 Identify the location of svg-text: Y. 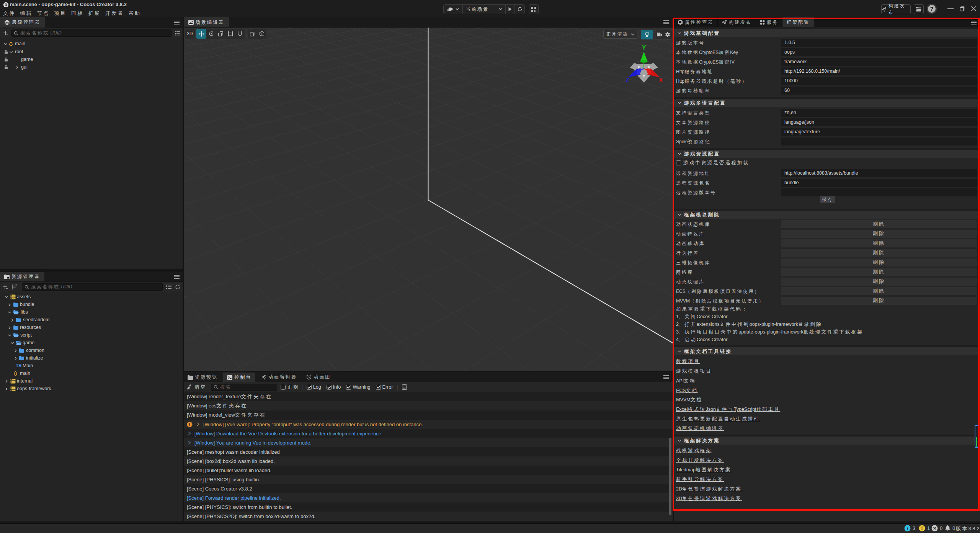
(644, 48).